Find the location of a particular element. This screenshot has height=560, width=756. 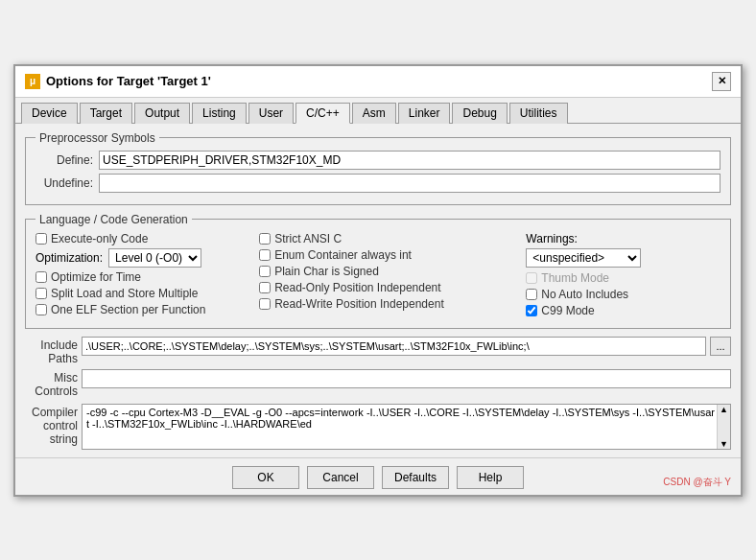

read-only-pos-checkbox is located at coordinates (265, 288).